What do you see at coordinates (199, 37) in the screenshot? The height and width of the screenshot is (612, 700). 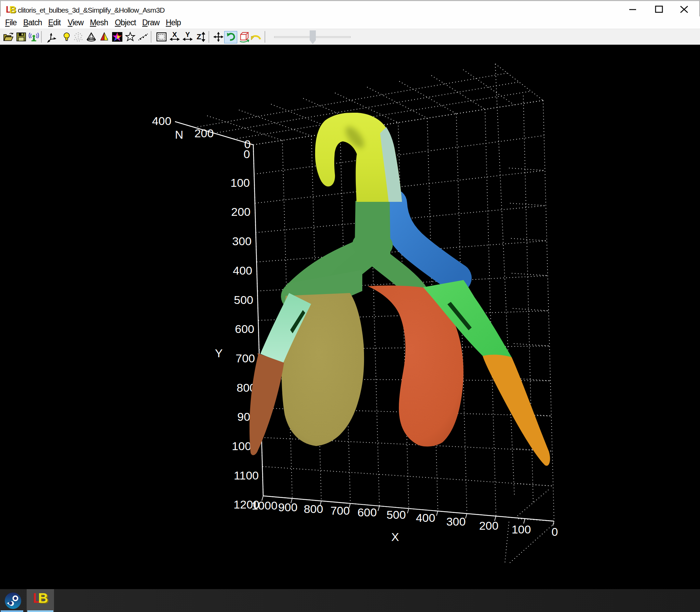 I see `svg-text: Z` at bounding box center [199, 37].